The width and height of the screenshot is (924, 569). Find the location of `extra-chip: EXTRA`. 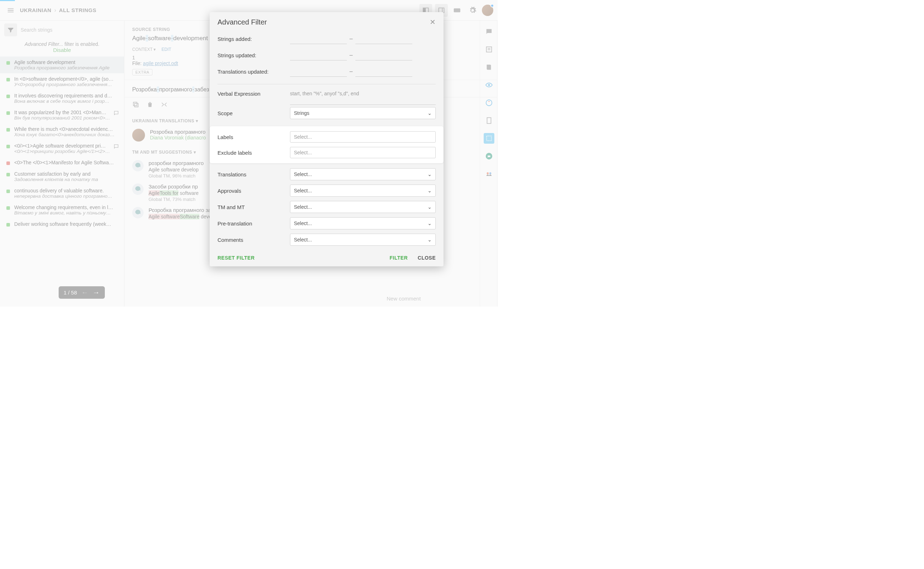

extra-chip: EXTRA is located at coordinates (142, 72).